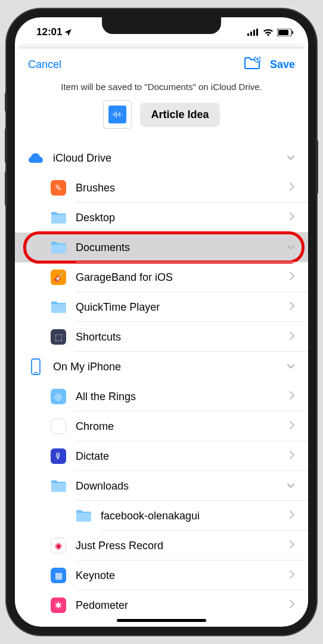 This screenshot has width=323, height=644. I want to click on row-brushes: ✎Brushes, so click(162, 188).